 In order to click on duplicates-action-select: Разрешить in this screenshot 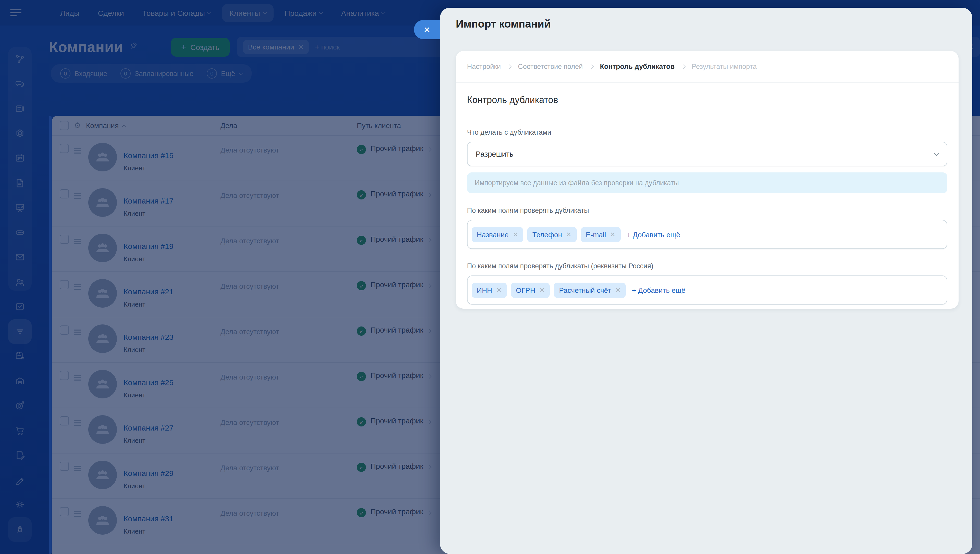, I will do `click(707, 154)`.